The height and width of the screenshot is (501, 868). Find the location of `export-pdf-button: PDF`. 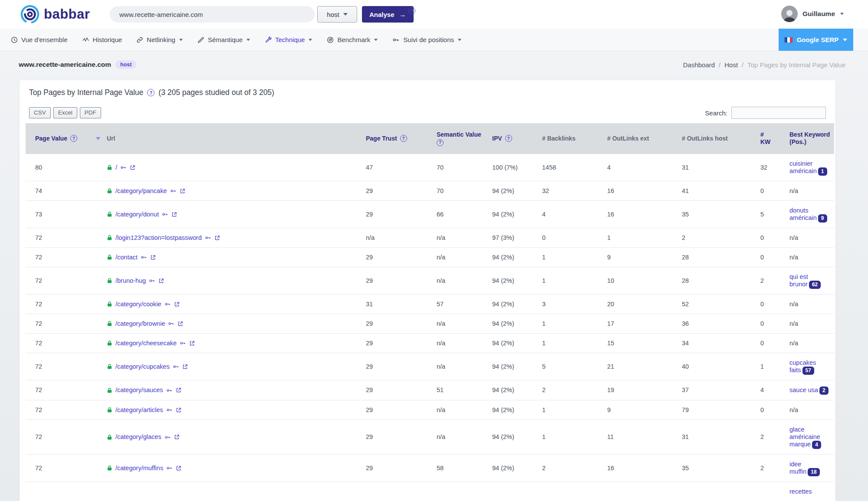

export-pdf-button: PDF is located at coordinates (90, 113).